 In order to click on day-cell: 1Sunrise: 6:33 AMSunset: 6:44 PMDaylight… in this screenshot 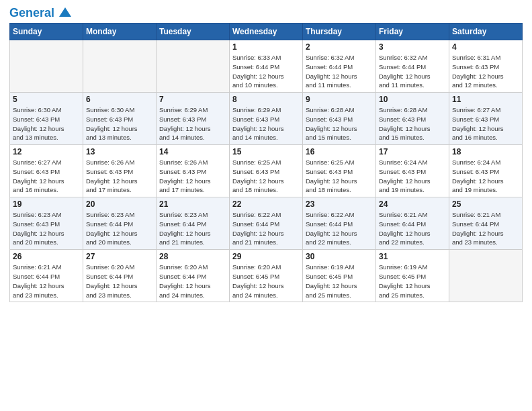, I will do `click(266, 66)`.